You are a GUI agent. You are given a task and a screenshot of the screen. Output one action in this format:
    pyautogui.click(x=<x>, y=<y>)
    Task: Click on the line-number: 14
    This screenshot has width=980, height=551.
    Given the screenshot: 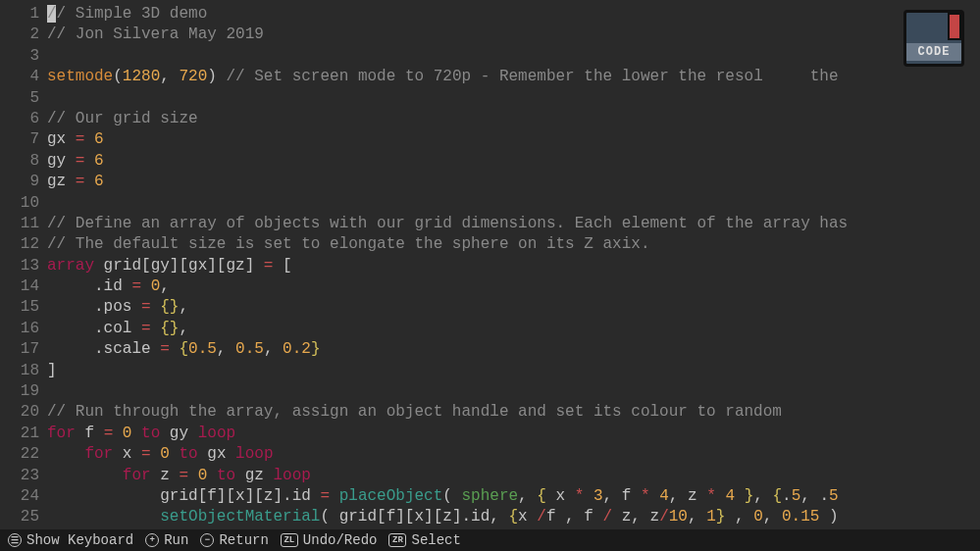 What is the action you would take?
    pyautogui.click(x=20, y=286)
    